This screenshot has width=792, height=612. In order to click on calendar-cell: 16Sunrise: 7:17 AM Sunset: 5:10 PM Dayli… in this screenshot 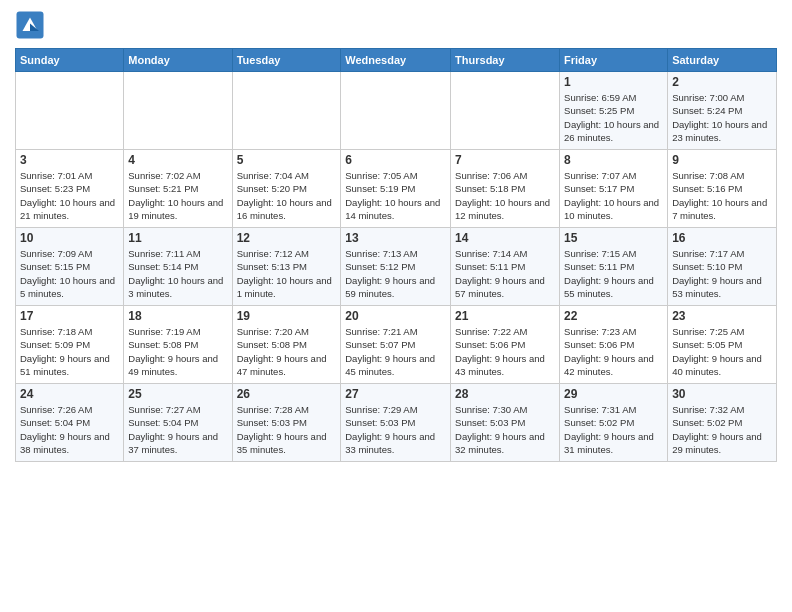, I will do `click(722, 267)`.